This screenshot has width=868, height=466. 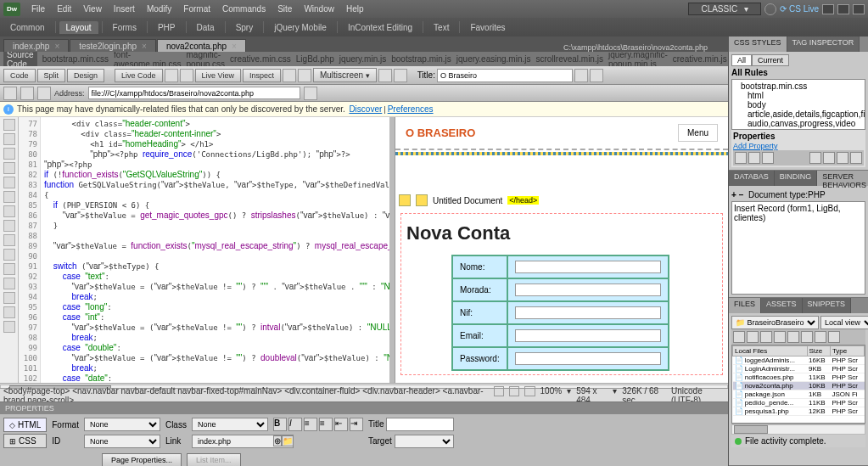 What do you see at coordinates (770, 60) in the screenshot?
I see `current-subtab: Current` at bounding box center [770, 60].